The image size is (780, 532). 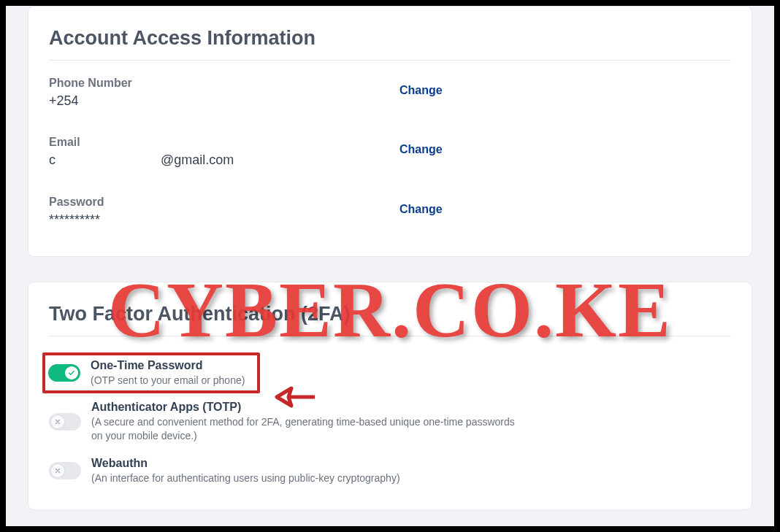 I want to click on otp-title: One-Time Password, so click(x=168, y=366).